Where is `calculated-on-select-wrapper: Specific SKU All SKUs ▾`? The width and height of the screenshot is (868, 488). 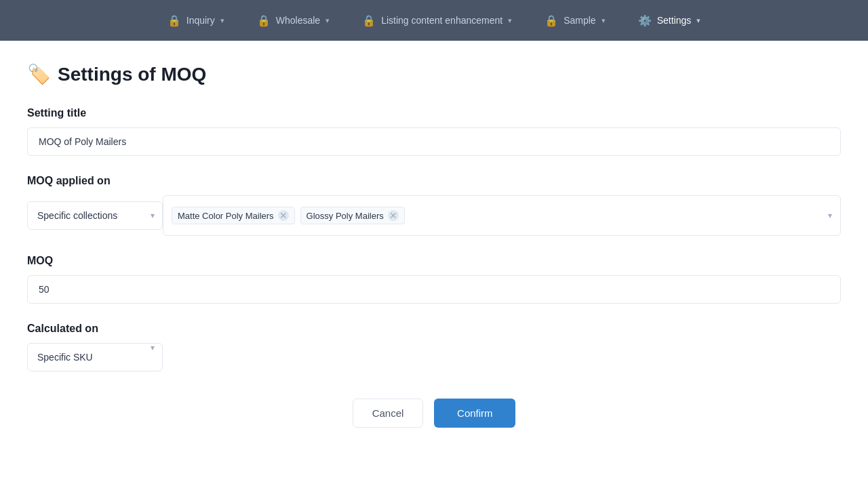
calculated-on-select-wrapper: Specific SKU All SKUs ▾ is located at coordinates (95, 357).